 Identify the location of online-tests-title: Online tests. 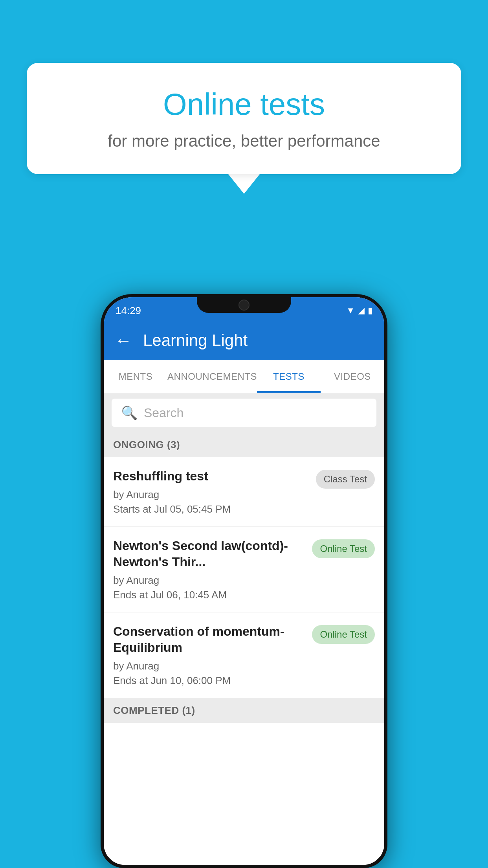
(244, 105).